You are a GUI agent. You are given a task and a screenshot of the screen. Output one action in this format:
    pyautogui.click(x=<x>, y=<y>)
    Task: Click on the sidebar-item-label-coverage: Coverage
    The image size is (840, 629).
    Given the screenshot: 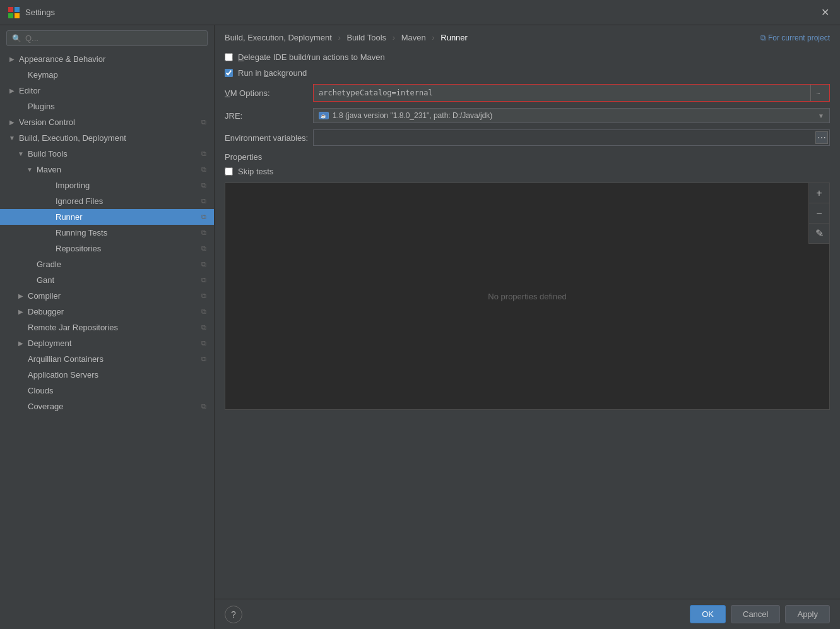 What is the action you would take?
    pyautogui.click(x=45, y=407)
    